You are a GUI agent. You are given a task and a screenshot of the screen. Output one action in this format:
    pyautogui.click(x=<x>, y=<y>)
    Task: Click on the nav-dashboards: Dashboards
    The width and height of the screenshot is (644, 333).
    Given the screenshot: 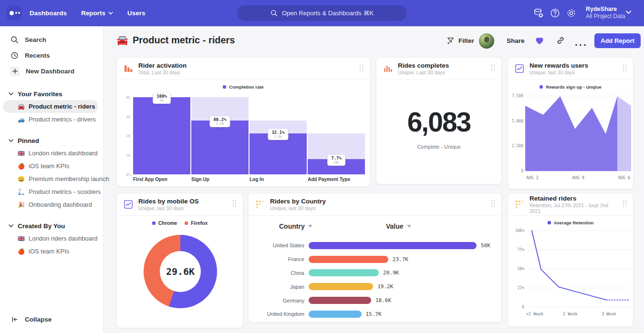 What is the action you would take?
    pyautogui.click(x=48, y=13)
    